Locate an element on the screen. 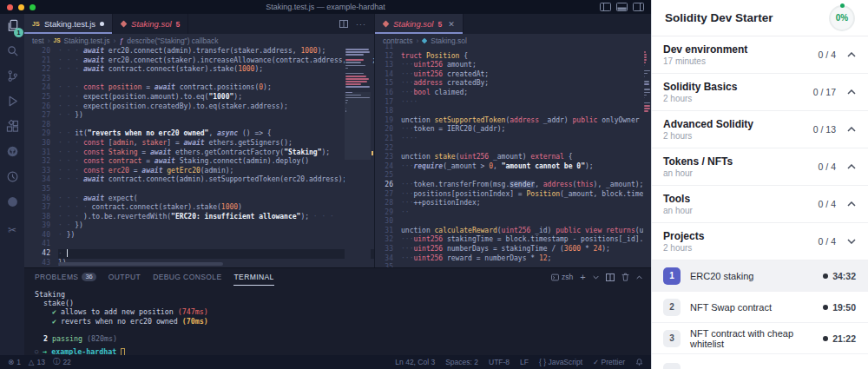 This screenshot has height=369, width=868. activity-item-run-and-debug is located at coordinates (12, 102).